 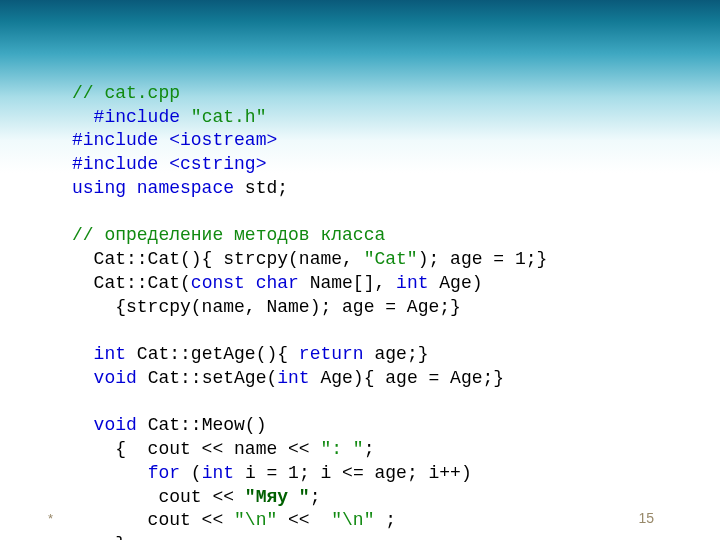 What do you see at coordinates (132, 283) in the screenshot?
I see `ctor-param-open: Cat::Cat(` at bounding box center [132, 283].